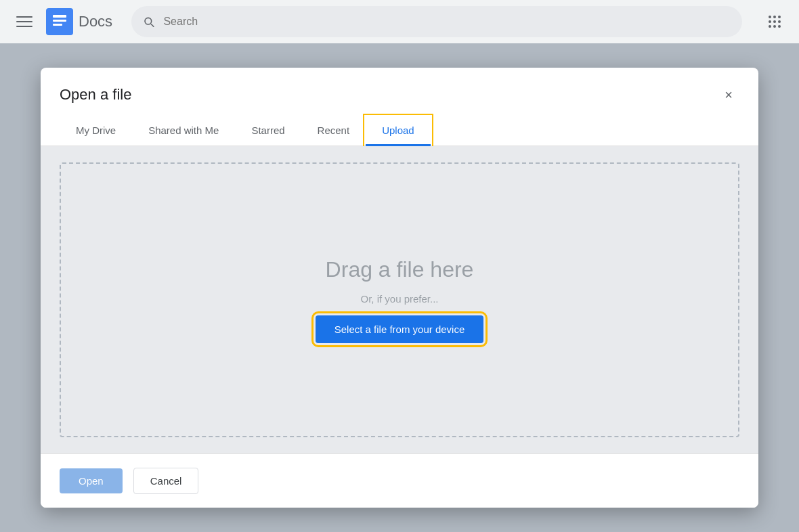  I want to click on topbar: Docs, so click(400, 22).